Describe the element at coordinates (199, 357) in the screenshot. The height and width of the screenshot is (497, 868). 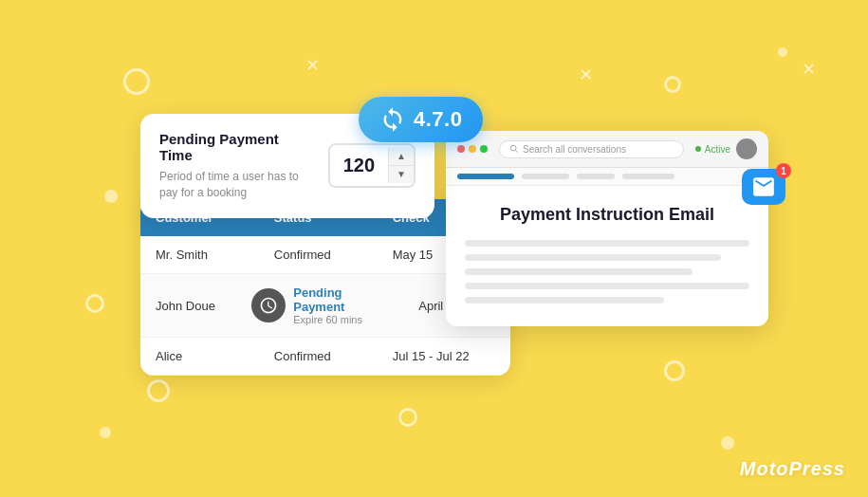
I see `customer-name-3: Alice` at that location.